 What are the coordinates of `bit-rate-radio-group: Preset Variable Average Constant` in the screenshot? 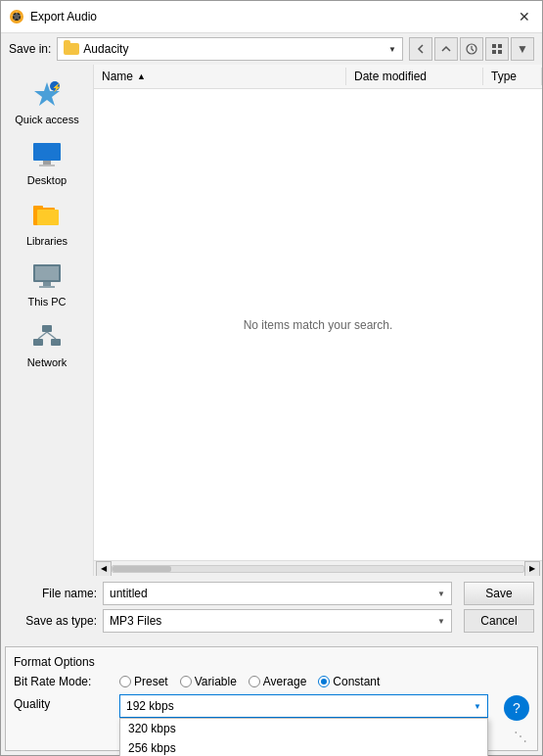 It's located at (249, 682).